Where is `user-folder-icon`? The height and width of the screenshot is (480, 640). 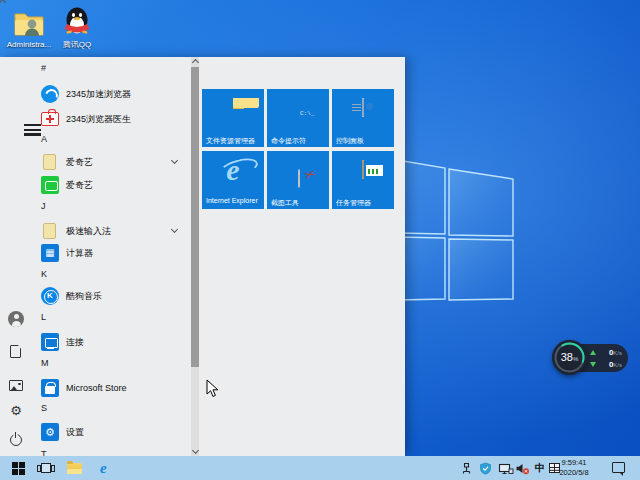
user-folder-icon is located at coordinates (29, 23).